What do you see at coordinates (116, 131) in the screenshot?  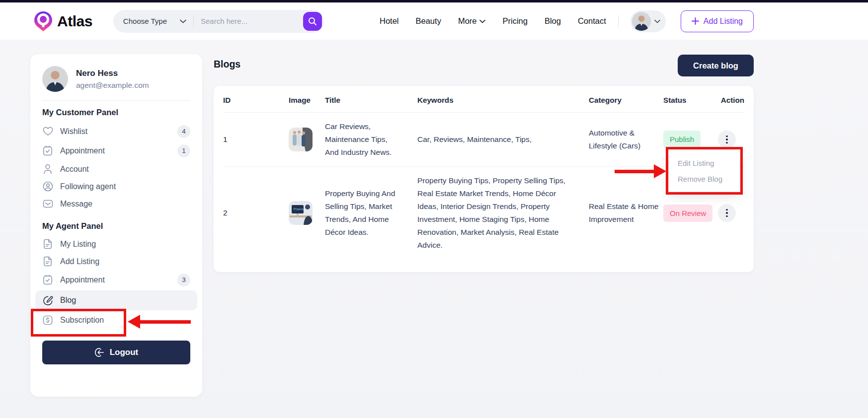 I see `sidebar-item-wishlist: Wishlist 4` at bounding box center [116, 131].